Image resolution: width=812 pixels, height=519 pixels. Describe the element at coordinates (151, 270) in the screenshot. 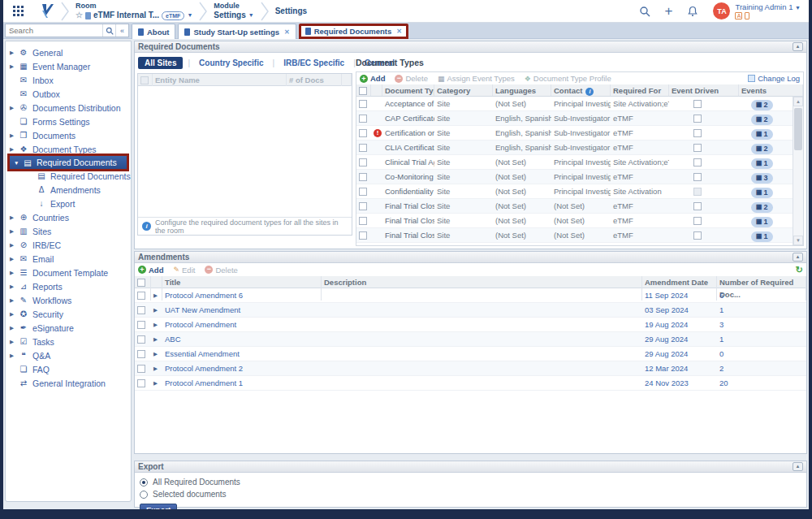

I see `add-amendment-button: +Add` at that location.